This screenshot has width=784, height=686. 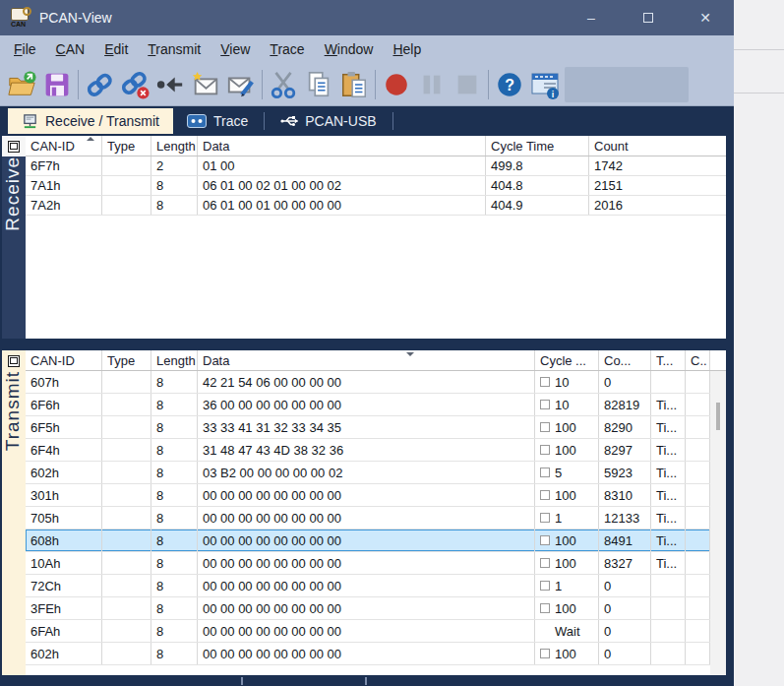 I want to click on transmit-row: 608h 8 00 00 00 00 00 00 00 00 100 8491 …, so click(x=376, y=541).